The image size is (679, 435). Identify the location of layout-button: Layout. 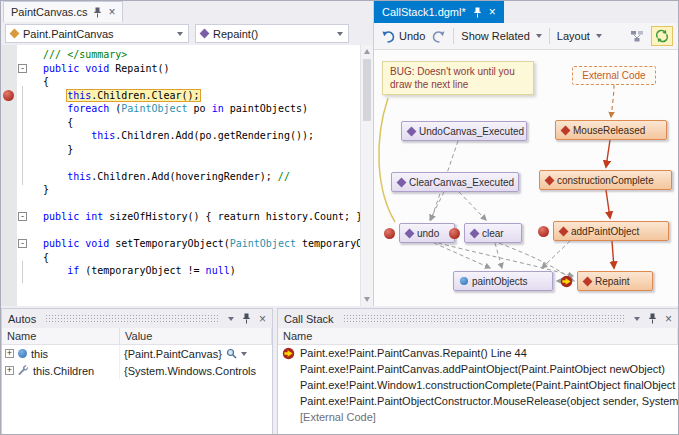
(580, 36).